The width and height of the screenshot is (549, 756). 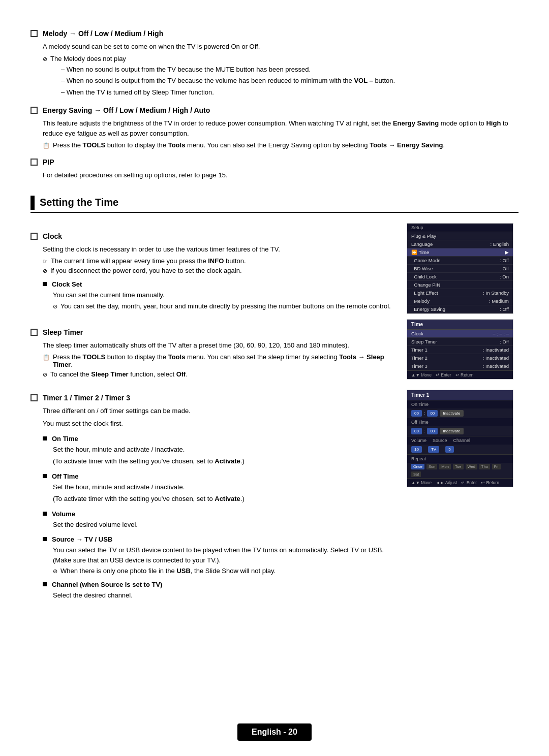 What do you see at coordinates (460, 236) in the screenshot?
I see `tv-menu1-item-plugplay: Plug & Play` at bounding box center [460, 236].